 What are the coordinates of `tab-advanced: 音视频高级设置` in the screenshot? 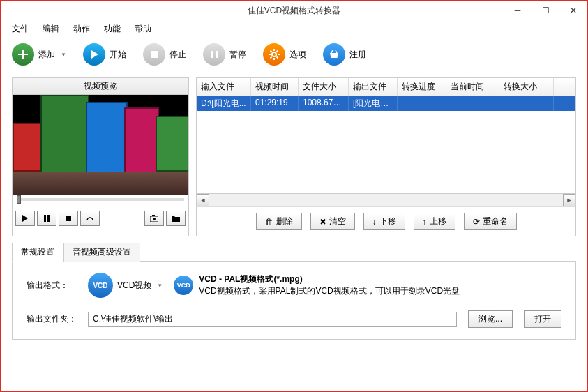 It's located at (102, 252).